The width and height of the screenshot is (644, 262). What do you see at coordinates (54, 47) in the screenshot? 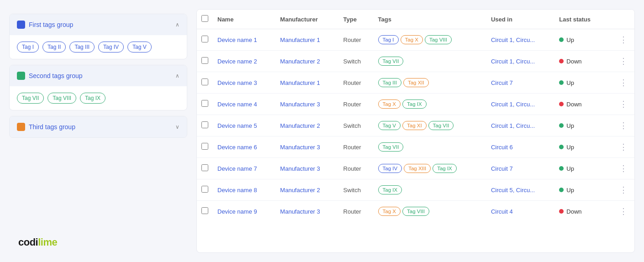
I see `tag-chip: Tag II` at bounding box center [54, 47].